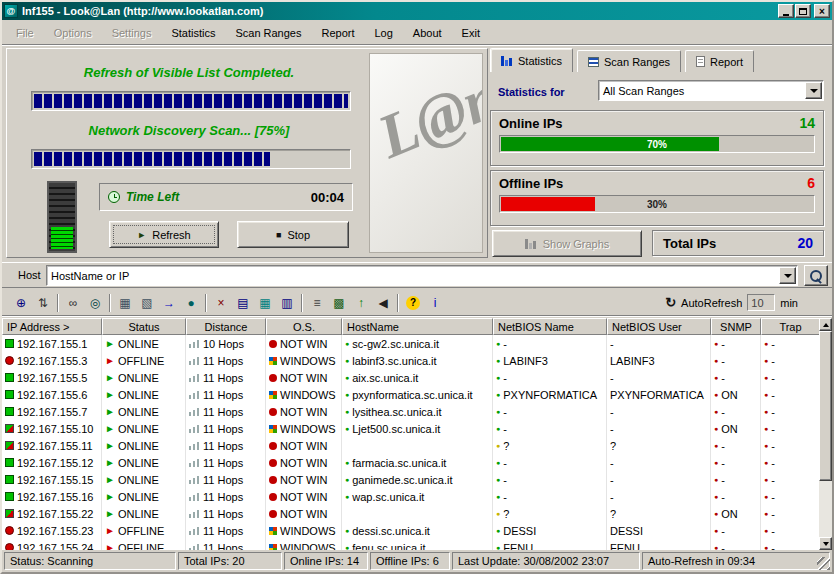  What do you see at coordinates (21, 303) in the screenshot?
I see `zoom-add-icon: ⊕` at bounding box center [21, 303].